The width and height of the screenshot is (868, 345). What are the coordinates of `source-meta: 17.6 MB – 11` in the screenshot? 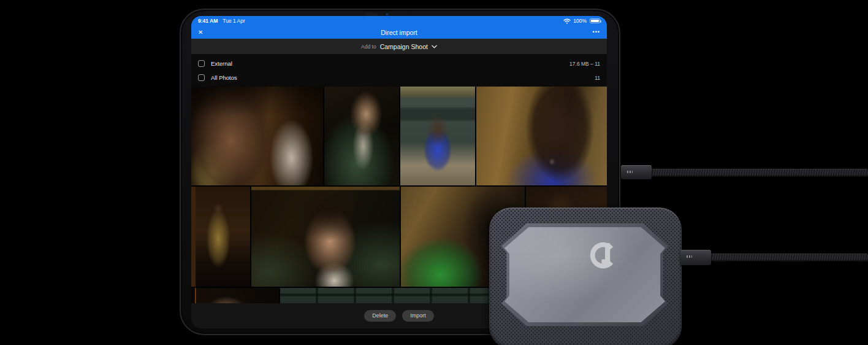 It's located at (585, 64).